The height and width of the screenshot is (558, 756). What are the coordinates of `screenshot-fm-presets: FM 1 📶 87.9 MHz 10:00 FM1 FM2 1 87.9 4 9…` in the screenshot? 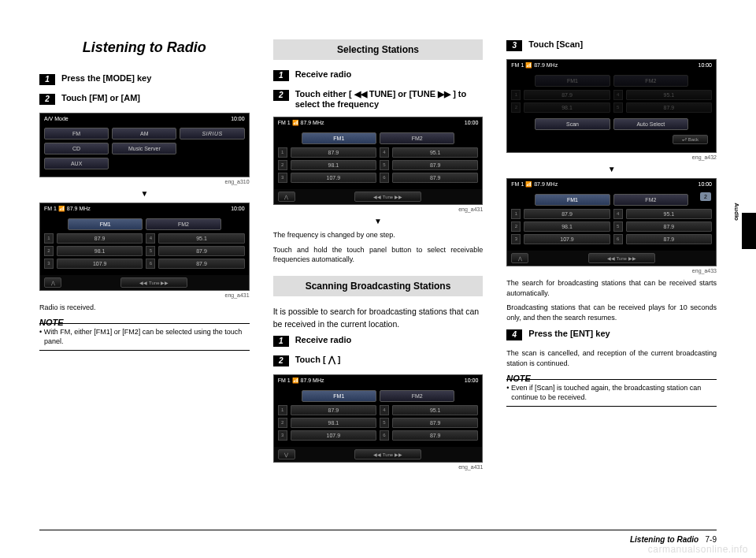 It's located at (145, 247).